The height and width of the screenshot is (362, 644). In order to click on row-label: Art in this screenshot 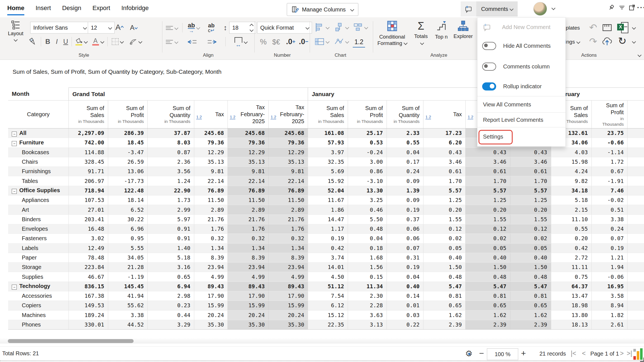, I will do `click(39, 210)`.